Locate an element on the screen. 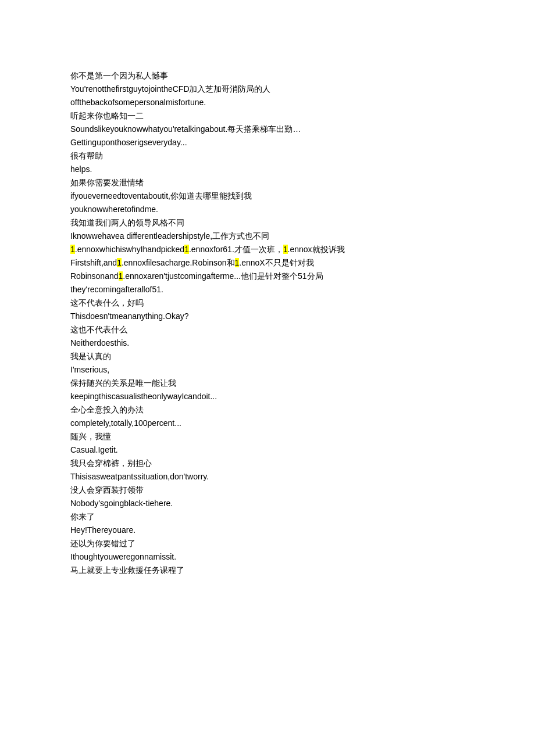 The height and width of the screenshot is (756, 535). content-line-12: Iknowwehavea differentleadershipstyle,工作… is located at coordinates (268, 236).